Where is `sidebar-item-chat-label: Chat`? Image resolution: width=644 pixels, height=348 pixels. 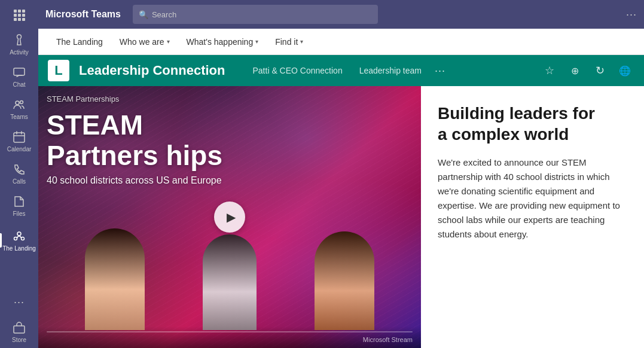 sidebar-item-chat-label: Chat is located at coordinates (19, 85).